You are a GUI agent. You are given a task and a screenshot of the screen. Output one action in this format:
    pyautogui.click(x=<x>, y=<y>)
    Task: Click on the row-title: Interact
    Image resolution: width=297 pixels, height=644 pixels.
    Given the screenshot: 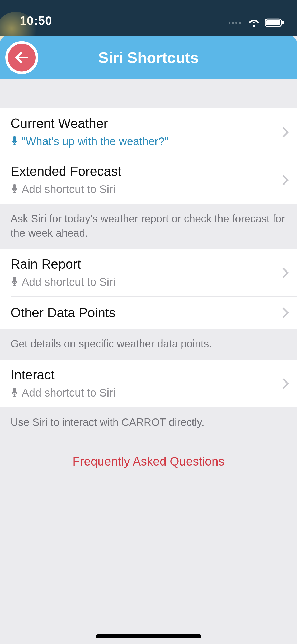 What is the action you would take?
    pyautogui.click(x=148, y=375)
    